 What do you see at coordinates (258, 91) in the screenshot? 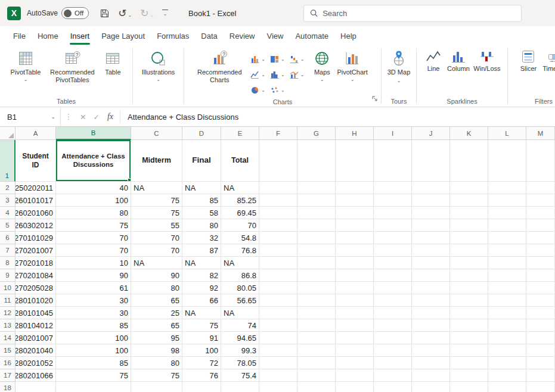
I see `insert-pie-chart-button: ⌄` at bounding box center [258, 91].